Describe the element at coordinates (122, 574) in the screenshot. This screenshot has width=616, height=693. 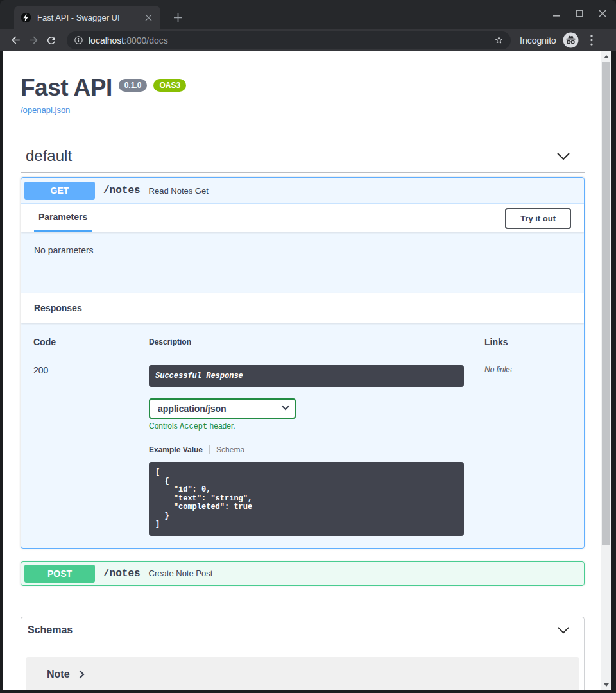
I see `post-path-link: /notes` at that location.